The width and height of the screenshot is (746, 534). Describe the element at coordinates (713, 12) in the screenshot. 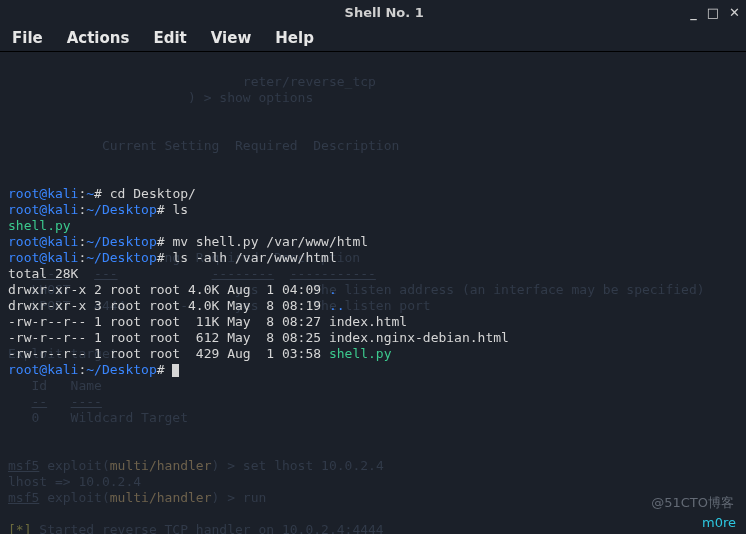

I see `maximize-button: □` at that location.